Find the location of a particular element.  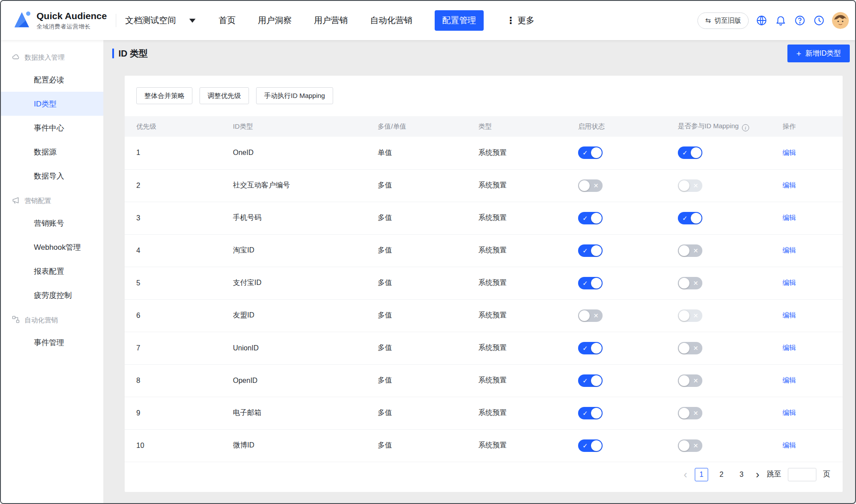

globe-icon is located at coordinates (762, 20).